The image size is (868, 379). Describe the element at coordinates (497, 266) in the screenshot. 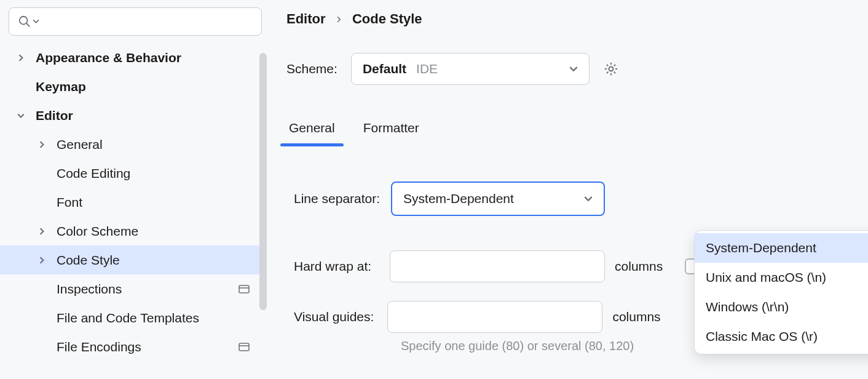

I see `hard-wrap-input` at that location.